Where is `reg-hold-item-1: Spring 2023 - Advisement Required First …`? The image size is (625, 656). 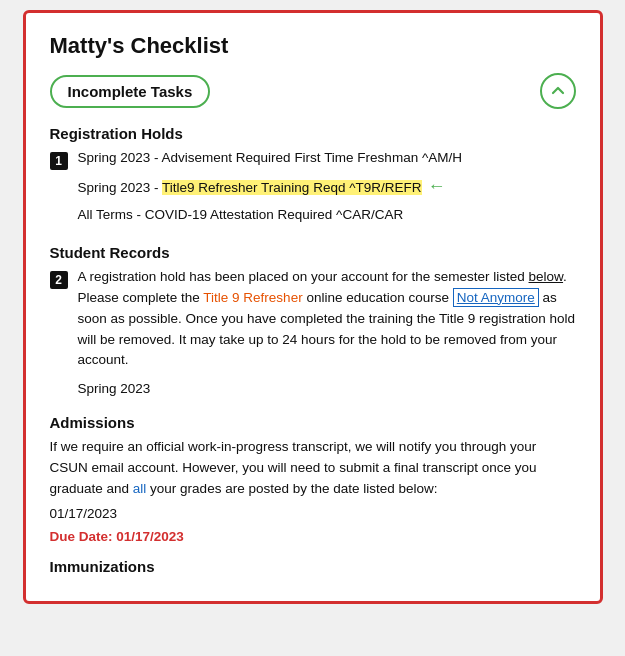 reg-hold-item-1: Spring 2023 - Advisement Required First … is located at coordinates (270, 158).